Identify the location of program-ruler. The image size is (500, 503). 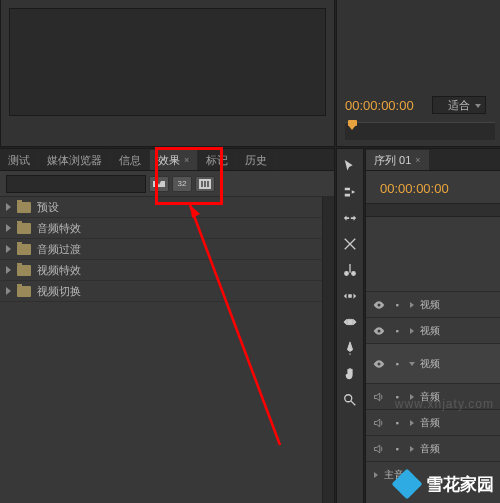
(420, 131).